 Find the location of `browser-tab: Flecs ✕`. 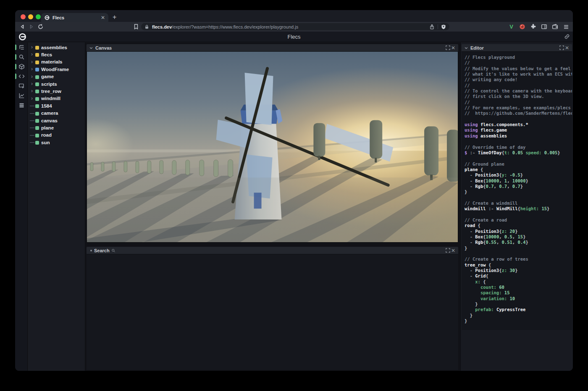

browser-tab: Flecs ✕ is located at coordinates (75, 18).